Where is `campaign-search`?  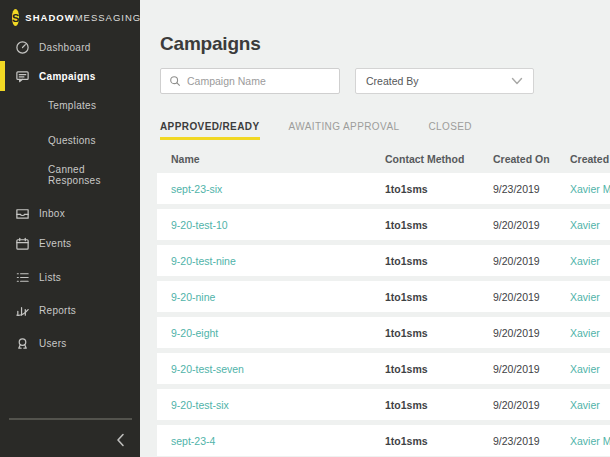
campaign-search is located at coordinates (250, 81).